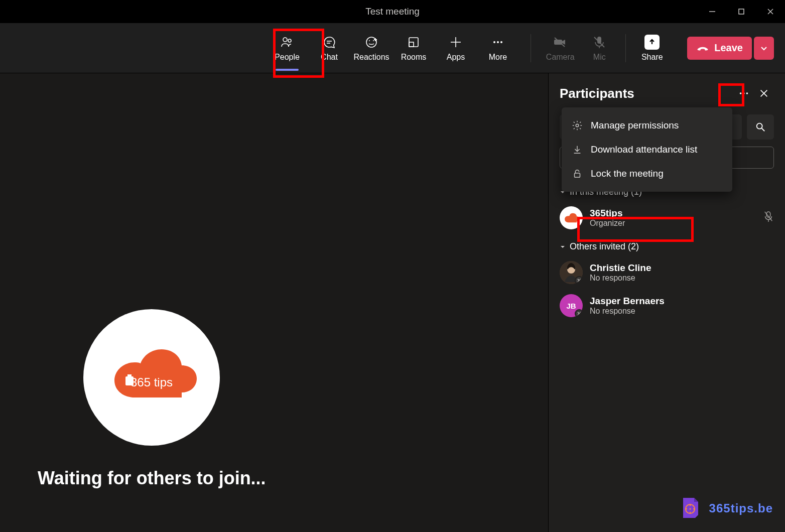  I want to click on close-icon, so click(764, 93).